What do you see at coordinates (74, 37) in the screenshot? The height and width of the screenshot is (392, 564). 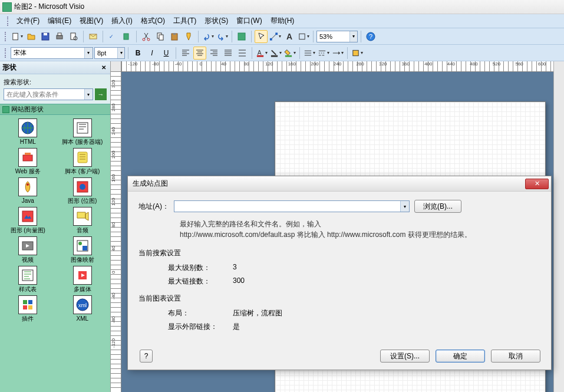 I see `print-preview-button` at bounding box center [74, 37].